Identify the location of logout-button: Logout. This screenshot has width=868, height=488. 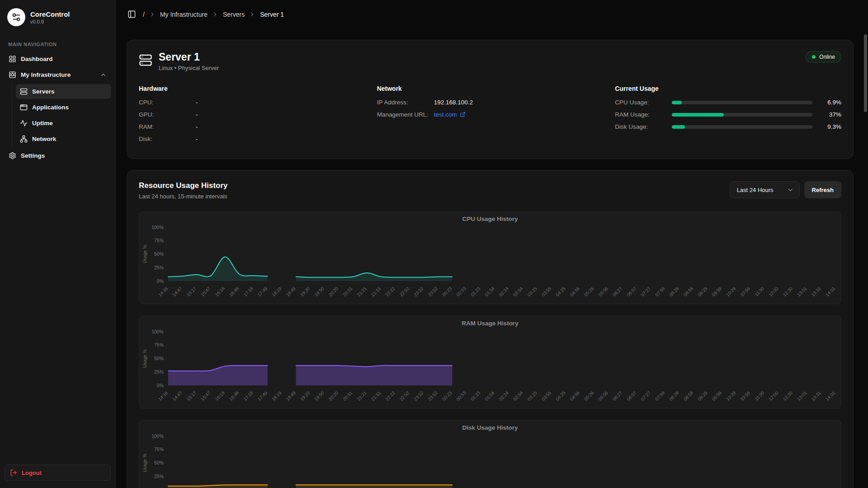
(58, 473).